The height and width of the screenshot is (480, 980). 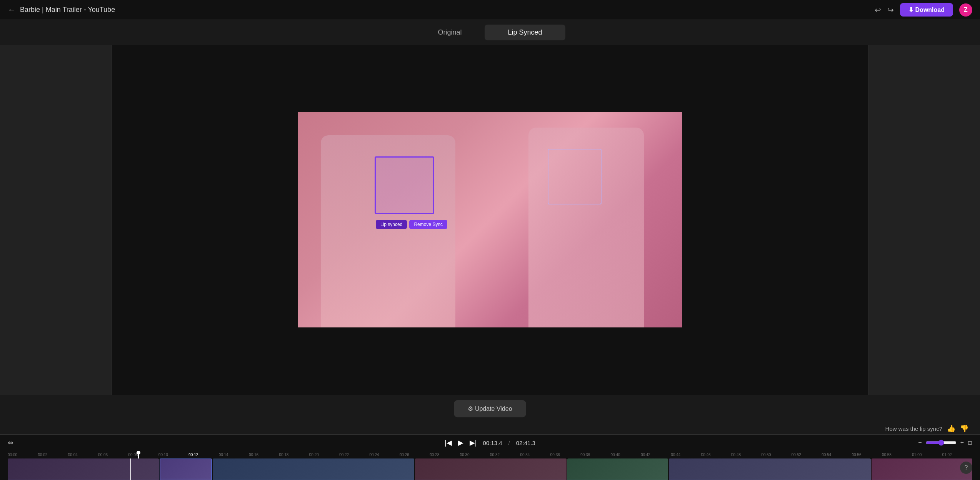 What do you see at coordinates (490, 455) in the screenshot?
I see `ruler-track: 00:00 00:02 00:04 00:06 00:08 00:10 00:1…` at bounding box center [490, 455].